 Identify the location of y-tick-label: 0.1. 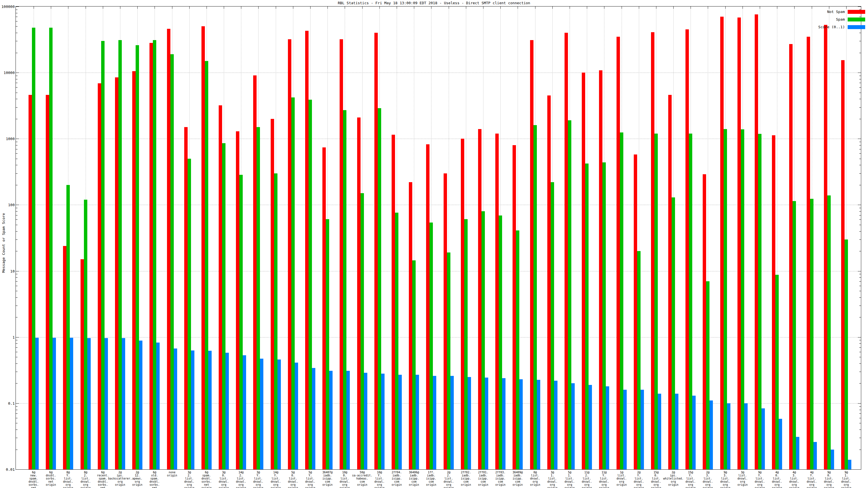
(8, 403).